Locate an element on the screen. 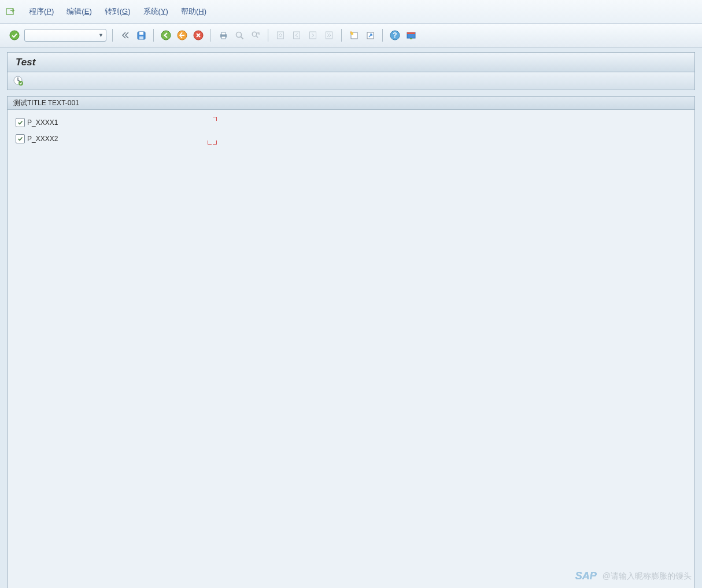 This screenshot has height=588, width=702. menu-help: 帮助(H) is located at coordinates (194, 12).